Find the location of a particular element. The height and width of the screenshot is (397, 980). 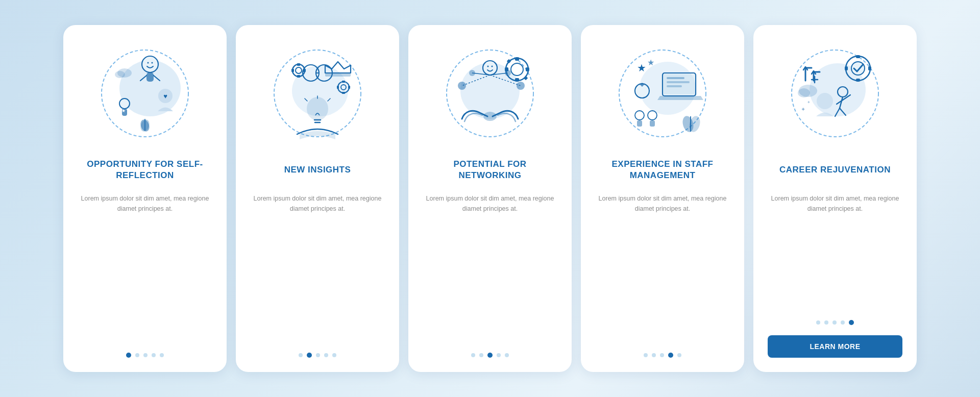

networking-icon is located at coordinates (490, 93).